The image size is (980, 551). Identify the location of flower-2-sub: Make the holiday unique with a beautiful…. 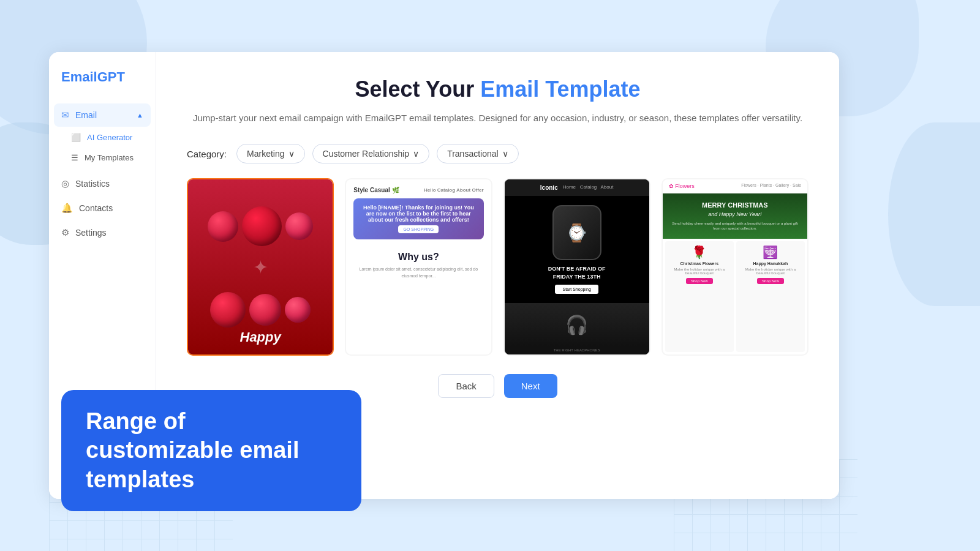
(771, 271).